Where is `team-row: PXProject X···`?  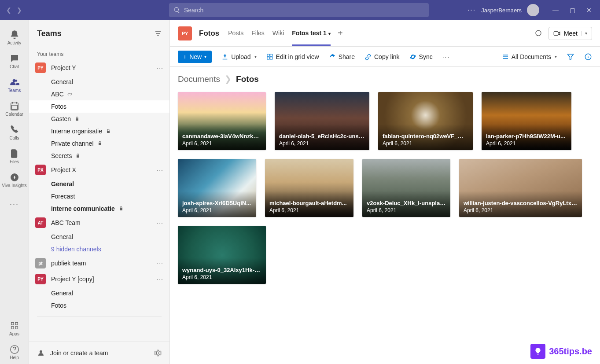 team-row: PXProject X··· is located at coordinates (99, 170).